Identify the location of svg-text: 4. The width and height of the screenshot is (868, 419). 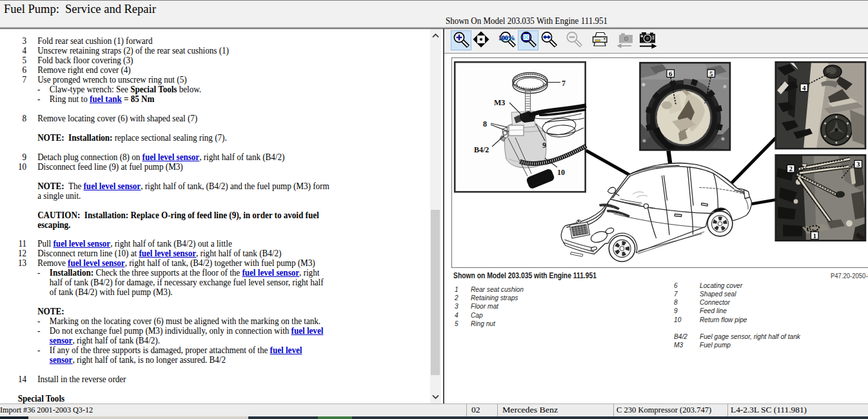
(804, 88).